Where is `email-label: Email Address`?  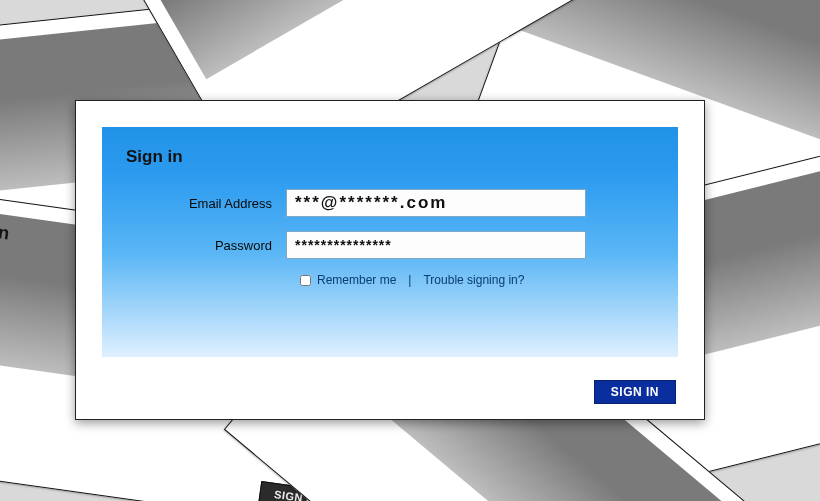 email-label: Email Address is located at coordinates (206, 204).